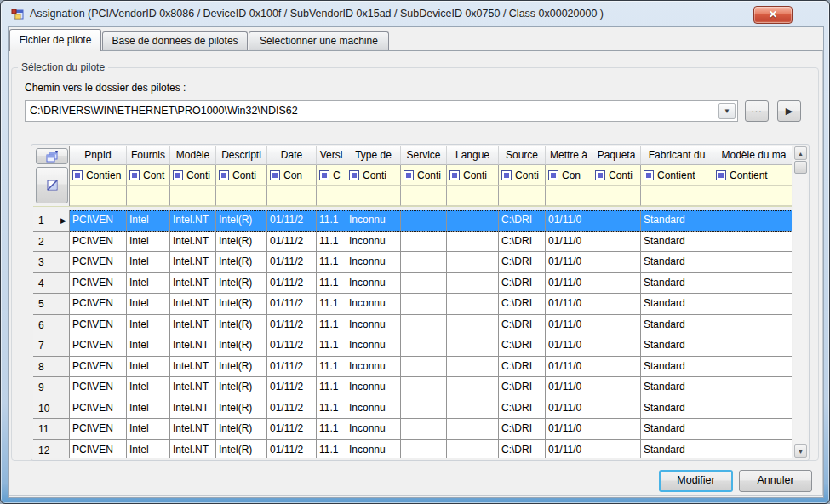 The width and height of the screenshot is (830, 504). I want to click on filter-cell-mod-le-du-ma: Contient, so click(753, 175).